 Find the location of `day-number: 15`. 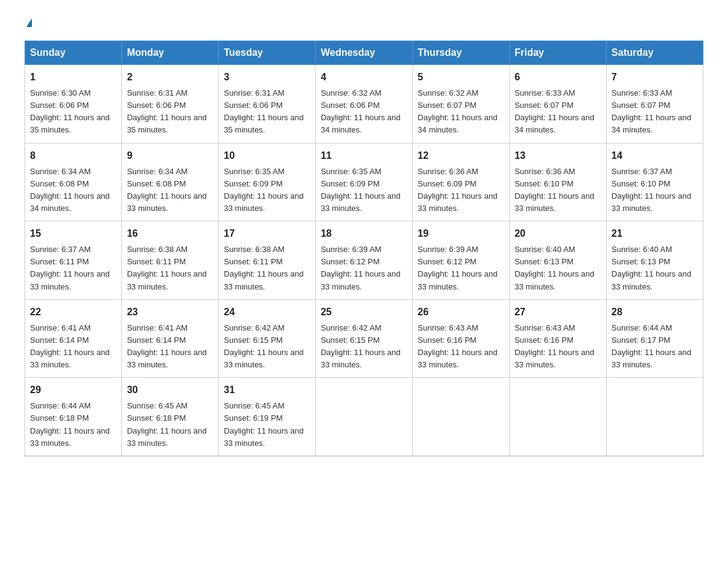

day-number: 15 is located at coordinates (74, 234).